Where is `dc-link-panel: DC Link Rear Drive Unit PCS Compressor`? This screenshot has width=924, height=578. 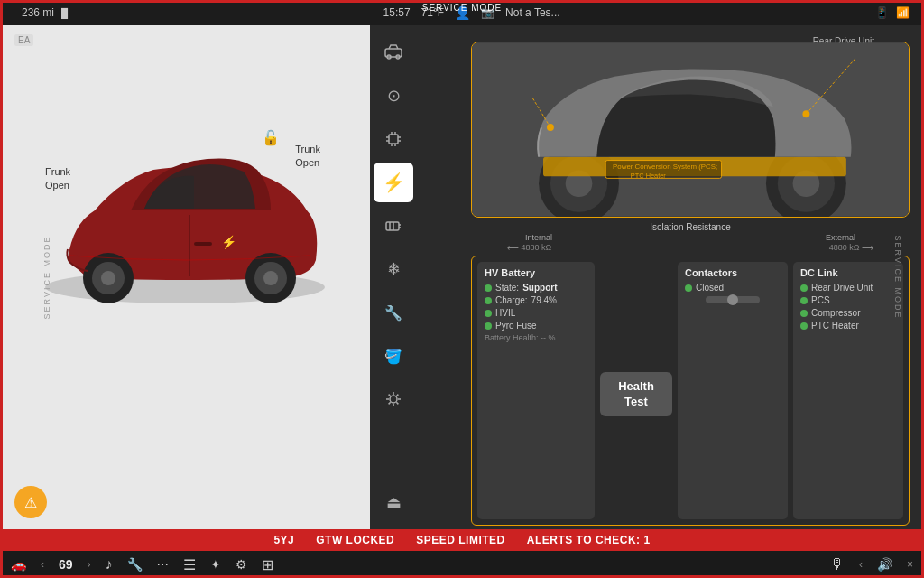 dc-link-panel: DC Link Rear Drive Unit PCS Compressor is located at coordinates (848, 390).